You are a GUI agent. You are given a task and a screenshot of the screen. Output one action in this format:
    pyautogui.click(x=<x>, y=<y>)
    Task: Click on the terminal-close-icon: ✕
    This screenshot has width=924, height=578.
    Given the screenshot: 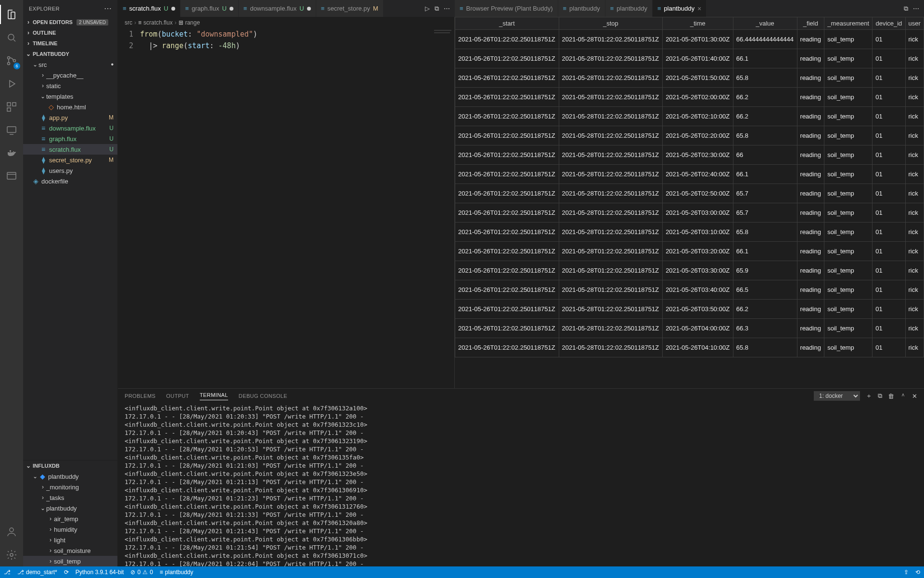 What is the action you would take?
    pyautogui.click(x=914, y=396)
    